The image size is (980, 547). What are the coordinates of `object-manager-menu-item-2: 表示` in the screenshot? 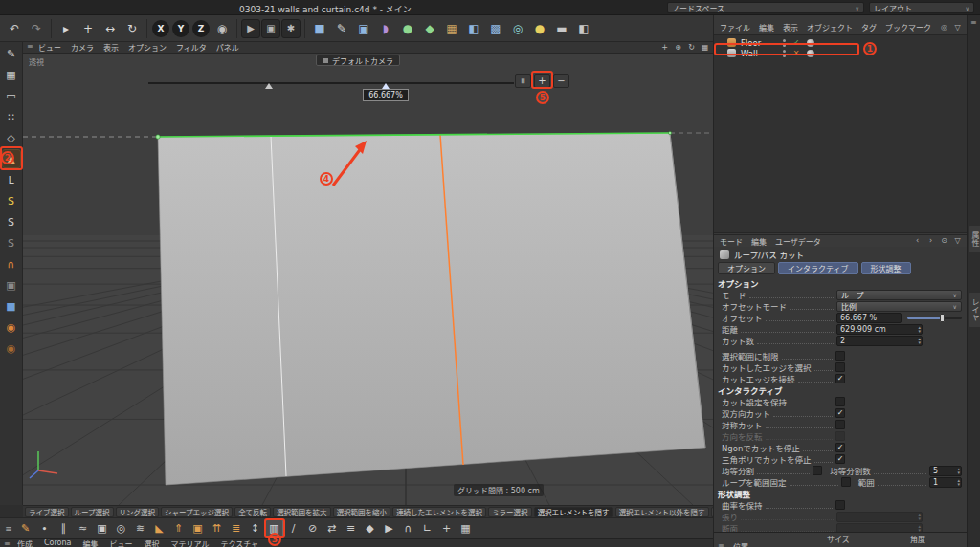 It's located at (791, 27).